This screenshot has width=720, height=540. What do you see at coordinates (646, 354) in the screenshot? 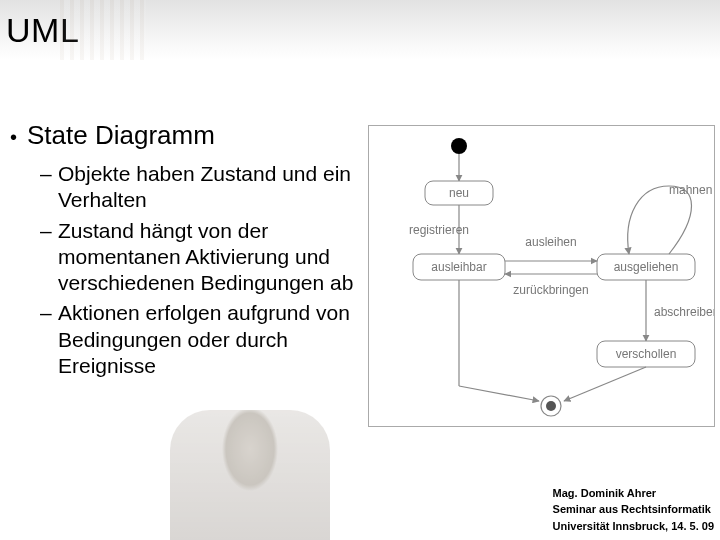
I see `state-verschollen-label: verschollen` at bounding box center [646, 354].